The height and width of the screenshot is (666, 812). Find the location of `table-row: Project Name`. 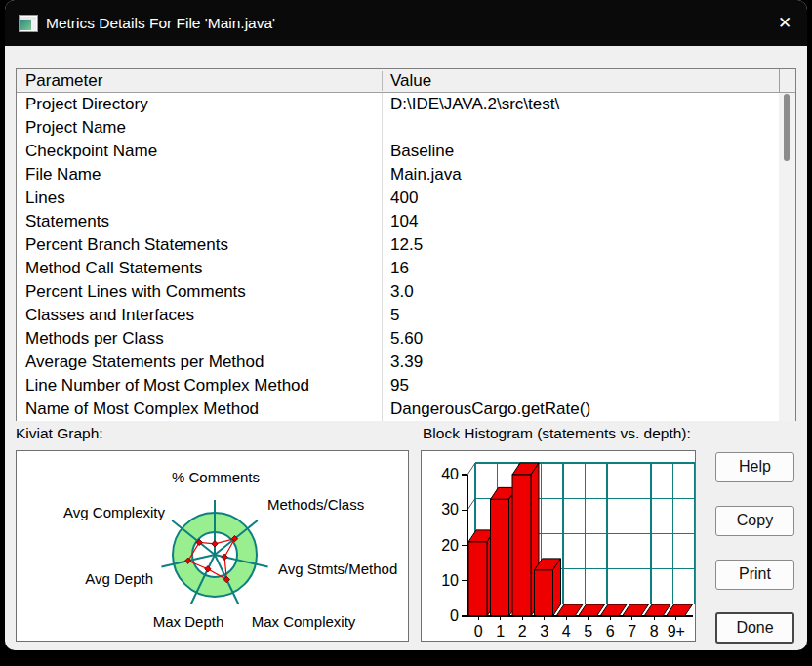

table-row: Project Name is located at coordinates (398, 128).